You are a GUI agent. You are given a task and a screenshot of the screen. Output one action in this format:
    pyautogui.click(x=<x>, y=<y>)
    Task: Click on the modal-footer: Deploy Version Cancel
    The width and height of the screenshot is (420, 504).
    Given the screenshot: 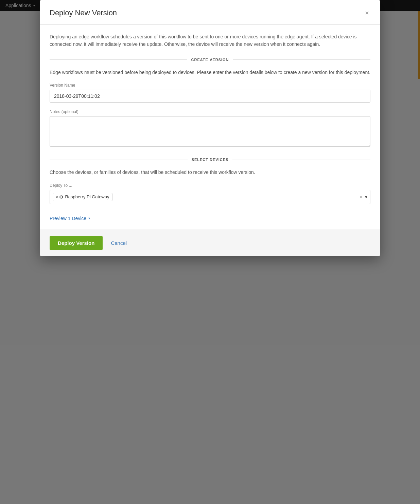 What is the action you would take?
    pyautogui.click(x=210, y=243)
    